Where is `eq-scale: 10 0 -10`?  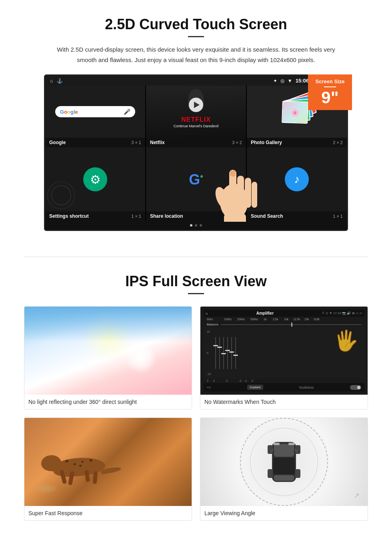
eq-scale: 10 0 -10 is located at coordinates (210, 353).